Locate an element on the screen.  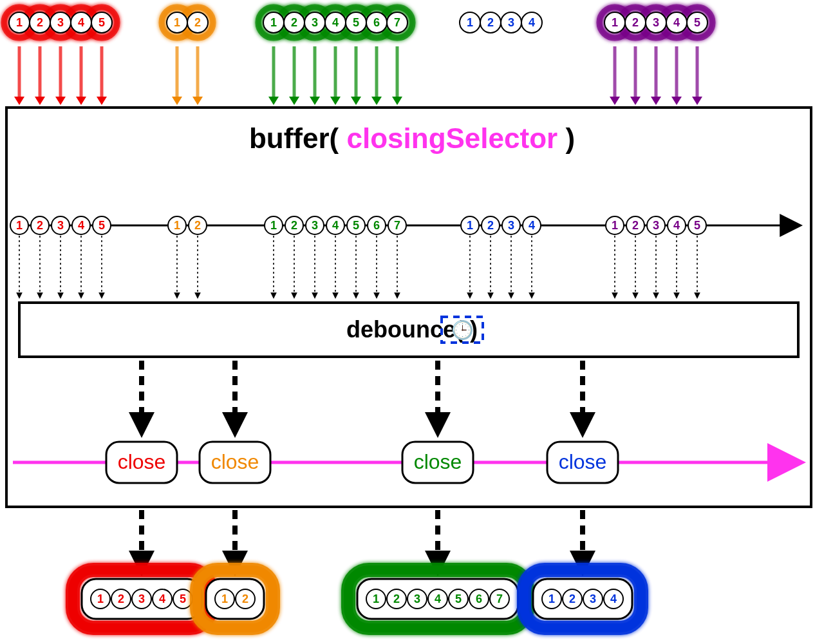
burst-green: 1234567 is located at coordinates (335, 23).